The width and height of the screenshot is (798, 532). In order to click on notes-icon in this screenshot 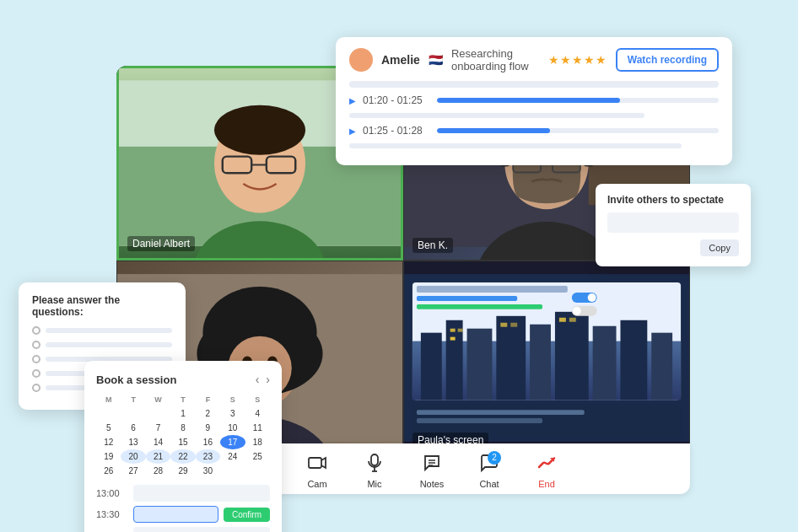, I will do `click(432, 463)`.